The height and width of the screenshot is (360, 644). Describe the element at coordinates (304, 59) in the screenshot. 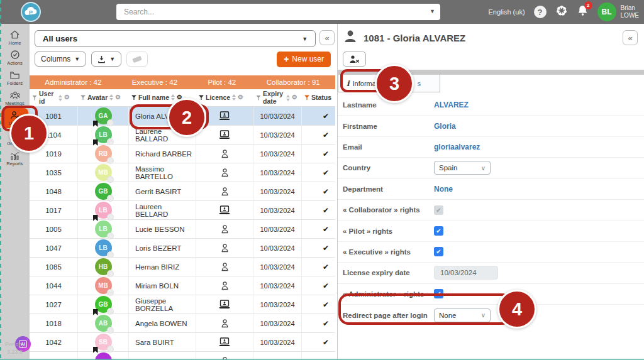

I see `new-user-button: + New user` at that location.